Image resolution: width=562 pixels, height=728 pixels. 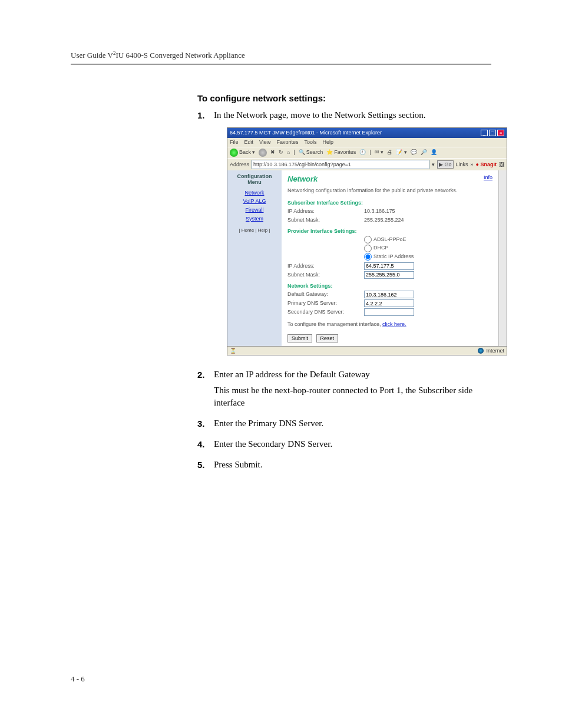 I want to click on sidebar-item-network: Network, so click(x=254, y=193).